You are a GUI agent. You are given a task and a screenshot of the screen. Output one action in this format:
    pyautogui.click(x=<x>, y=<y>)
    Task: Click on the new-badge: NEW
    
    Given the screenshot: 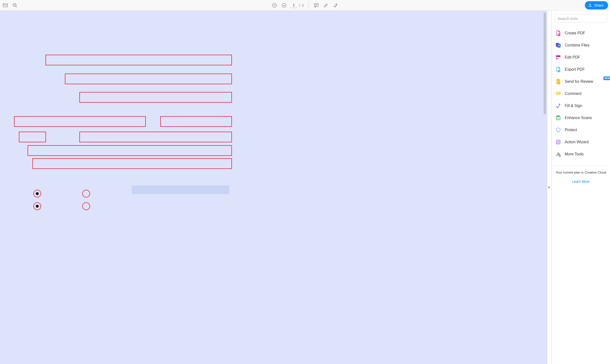 What is the action you would take?
    pyautogui.click(x=607, y=78)
    